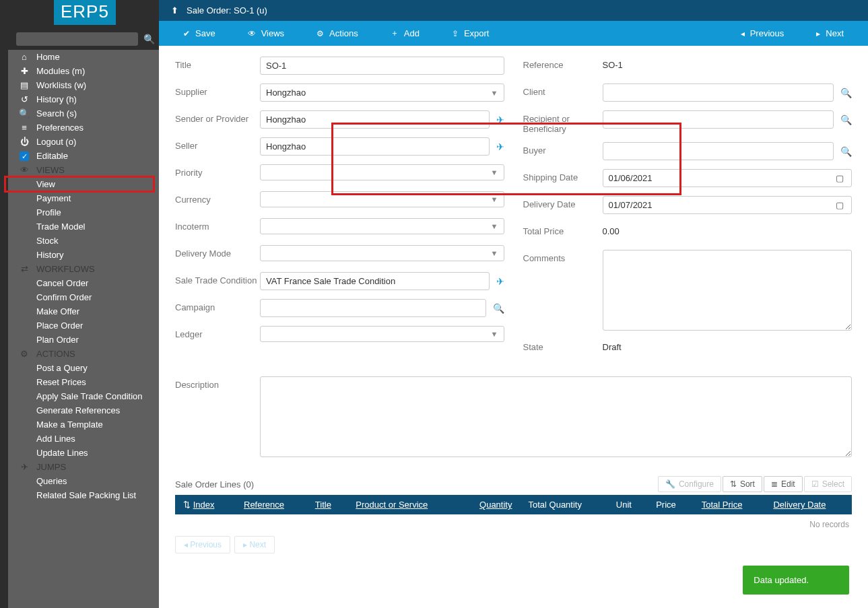 The image size is (868, 608). Describe the element at coordinates (84, 382) in the screenshot. I see `sub-reset-prices: Reset Prices` at that location.